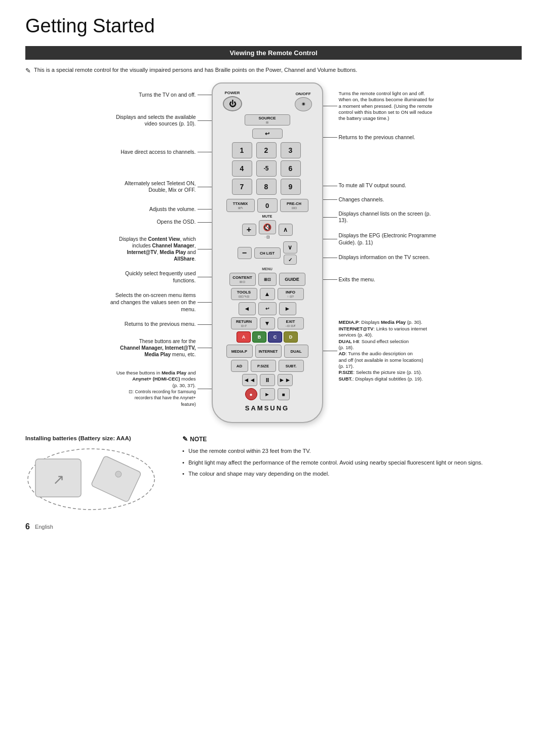 The height and width of the screenshot is (756, 547). What do you see at coordinates (352, 463) in the screenshot?
I see `note-list: Use the remote control within 23 feet fr…` at bounding box center [352, 463].